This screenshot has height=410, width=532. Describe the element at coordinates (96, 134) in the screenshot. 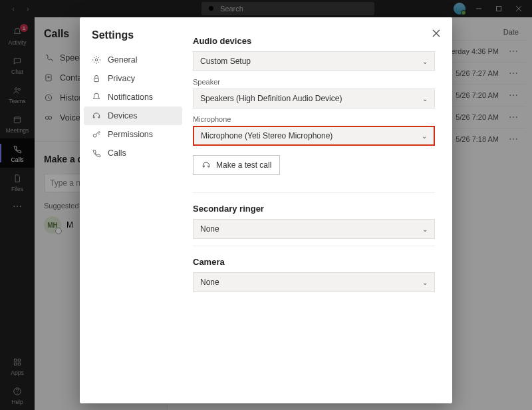

I see `key-icon` at that location.